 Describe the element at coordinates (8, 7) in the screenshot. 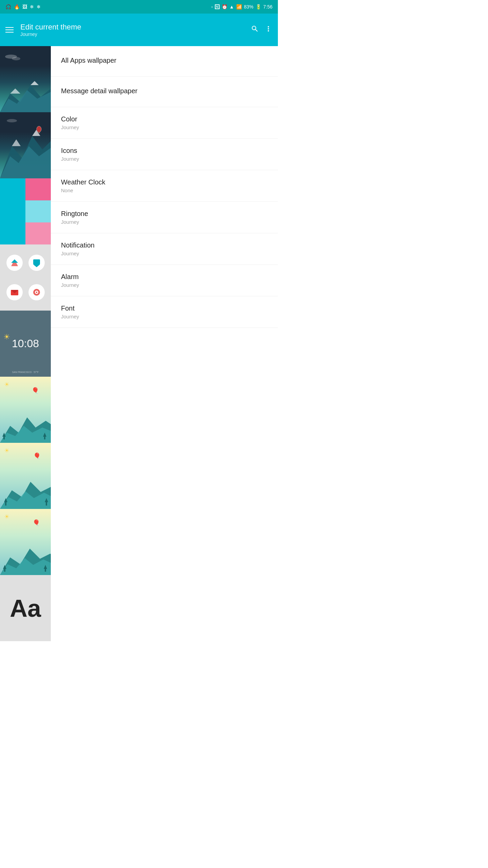

I see `headphones-icon: 🎧` at that location.